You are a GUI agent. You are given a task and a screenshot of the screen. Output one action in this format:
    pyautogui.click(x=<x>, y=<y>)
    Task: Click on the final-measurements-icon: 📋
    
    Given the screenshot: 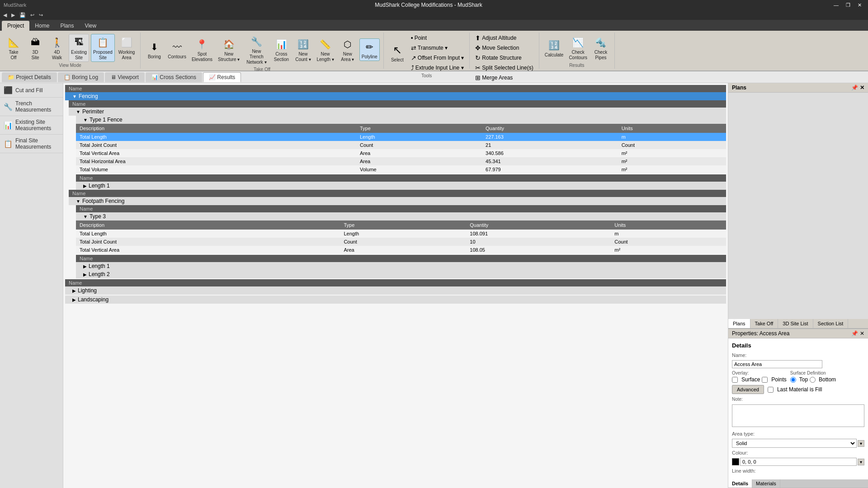 What is the action you would take?
    pyautogui.click(x=8, y=144)
    